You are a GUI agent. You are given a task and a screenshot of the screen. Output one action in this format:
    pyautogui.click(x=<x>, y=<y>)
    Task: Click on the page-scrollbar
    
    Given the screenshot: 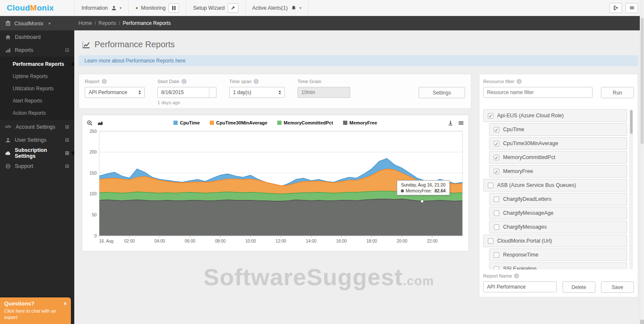 What is the action you would take?
    pyautogui.click(x=642, y=162)
    